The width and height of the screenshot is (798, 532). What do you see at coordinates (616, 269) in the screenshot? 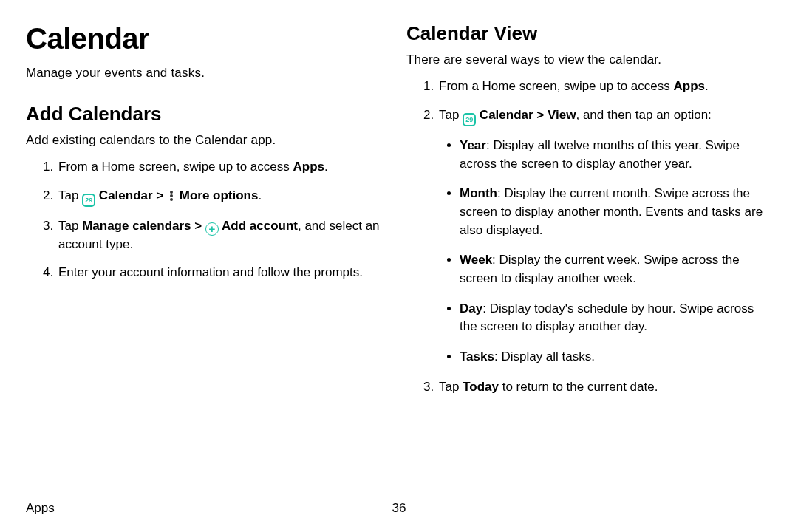
I see `option-week: Week: Display the current week. Swipe ac…` at bounding box center [616, 269].